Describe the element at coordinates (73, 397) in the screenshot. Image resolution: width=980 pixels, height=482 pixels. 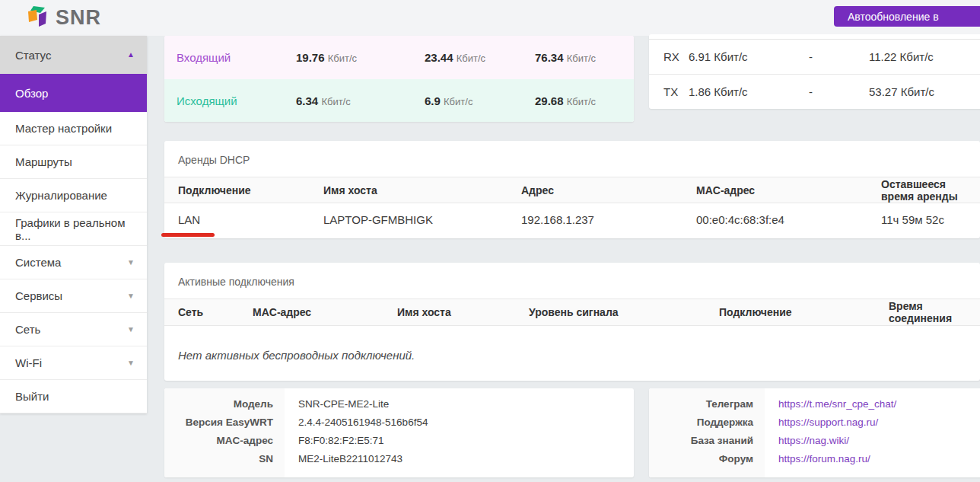
I see `sidebar-item-logout: Выйти` at that location.